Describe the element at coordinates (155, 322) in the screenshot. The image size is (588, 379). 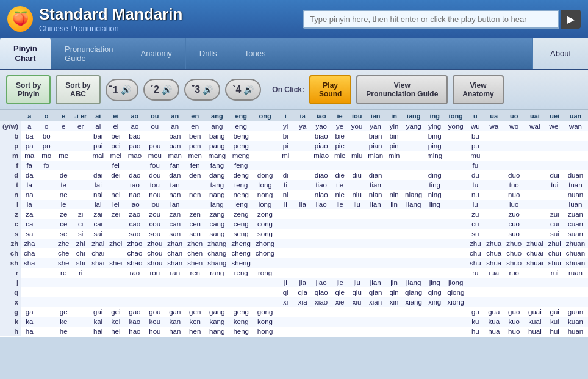
I see `cell: kou` at that location.